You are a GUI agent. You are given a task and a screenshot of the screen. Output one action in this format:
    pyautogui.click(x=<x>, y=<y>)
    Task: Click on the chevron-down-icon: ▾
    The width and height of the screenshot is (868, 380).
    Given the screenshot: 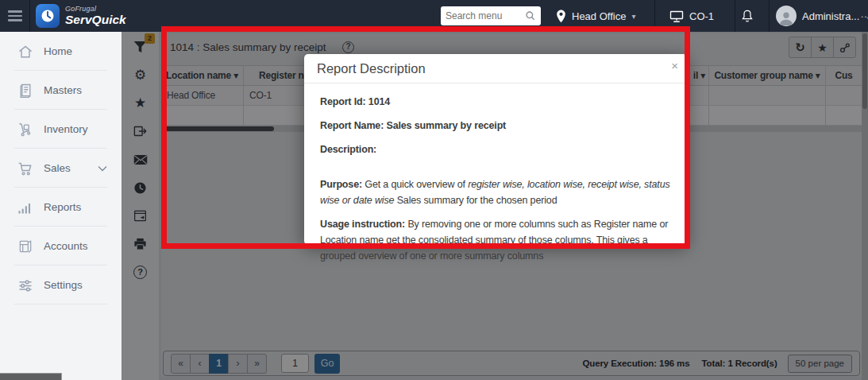 What is the action you would take?
    pyautogui.click(x=634, y=16)
    